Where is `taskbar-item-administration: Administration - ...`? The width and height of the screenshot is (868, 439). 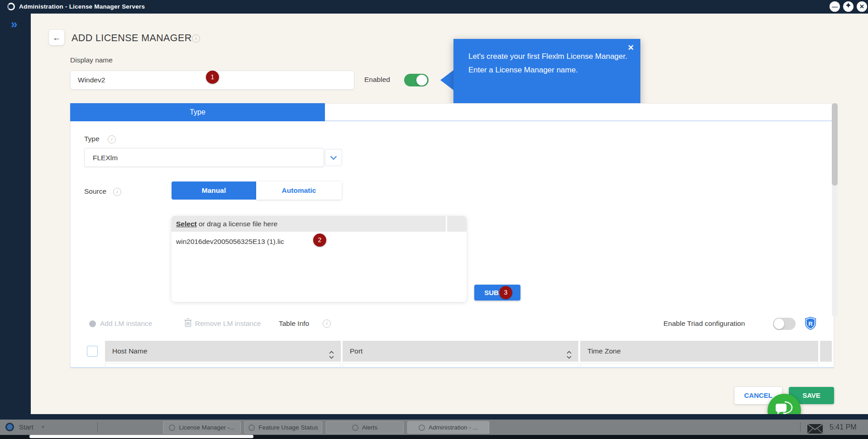 taskbar-item-administration: Administration - ... is located at coordinates (448, 427).